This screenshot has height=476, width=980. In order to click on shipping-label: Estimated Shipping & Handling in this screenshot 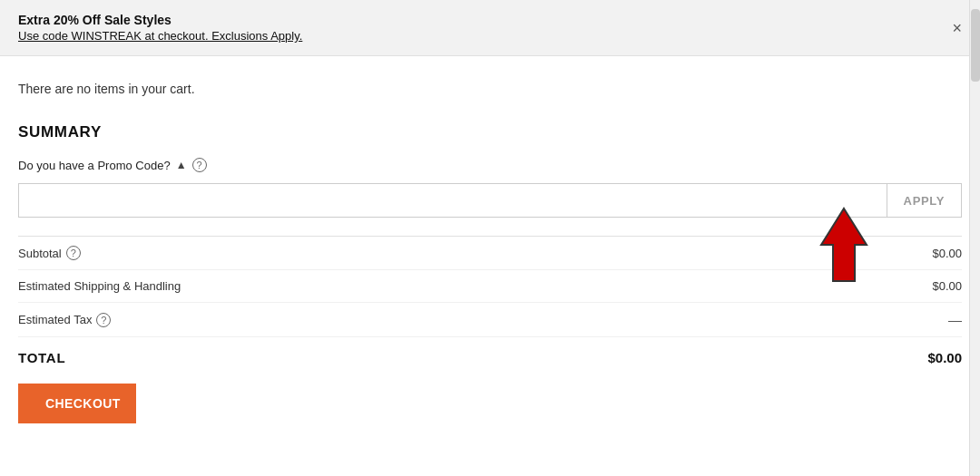, I will do `click(100, 287)`.